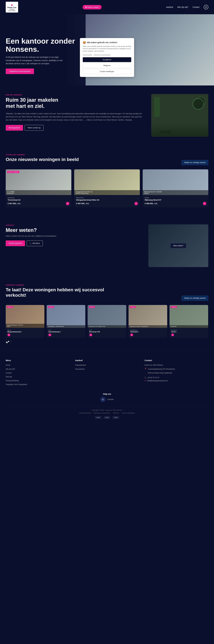 Image resolution: width=214 pixels, height=644 pixels. What do you see at coordinates (14, 204) in the screenshot?
I see `property-price-1: € 567.500,- k.k.` at bounding box center [14, 204].